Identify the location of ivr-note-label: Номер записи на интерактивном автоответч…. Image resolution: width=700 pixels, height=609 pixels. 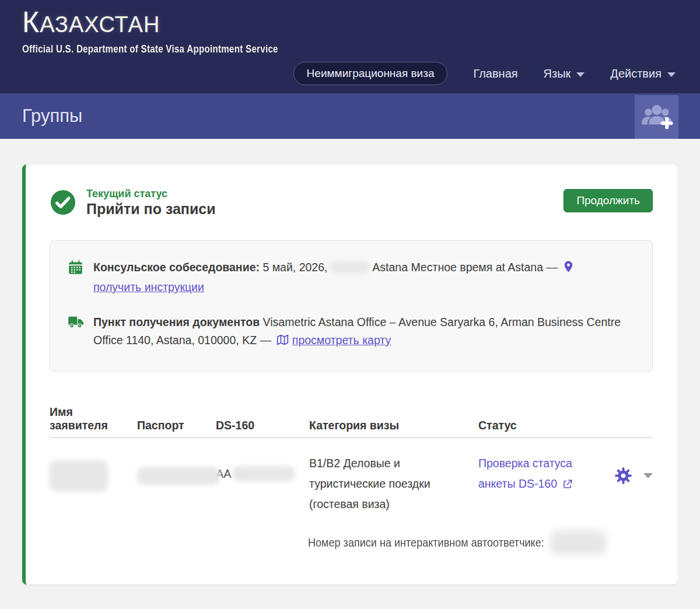
(426, 542).